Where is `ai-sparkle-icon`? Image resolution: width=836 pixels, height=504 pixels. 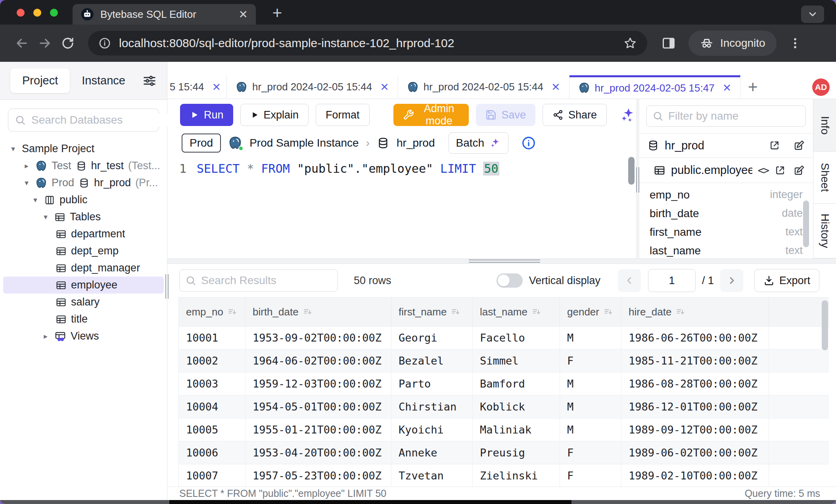
ai-sparkle-icon is located at coordinates (627, 115).